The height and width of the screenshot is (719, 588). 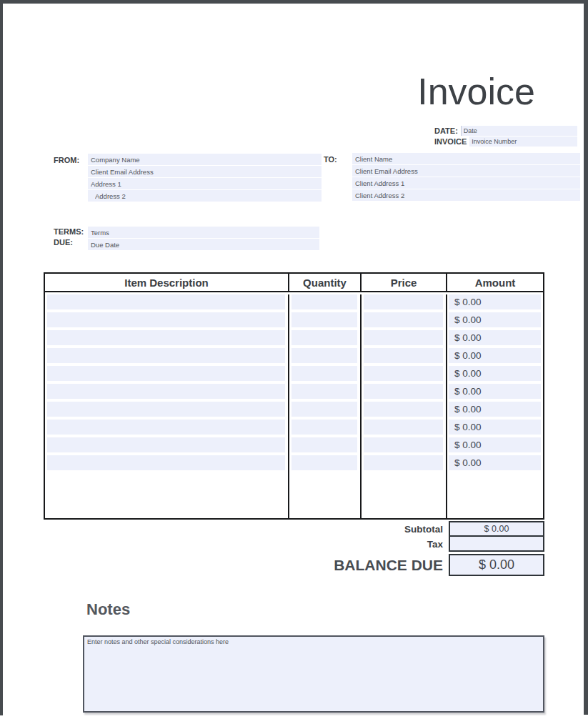 What do you see at coordinates (69, 232) in the screenshot?
I see `terms-label: TERMS:` at bounding box center [69, 232].